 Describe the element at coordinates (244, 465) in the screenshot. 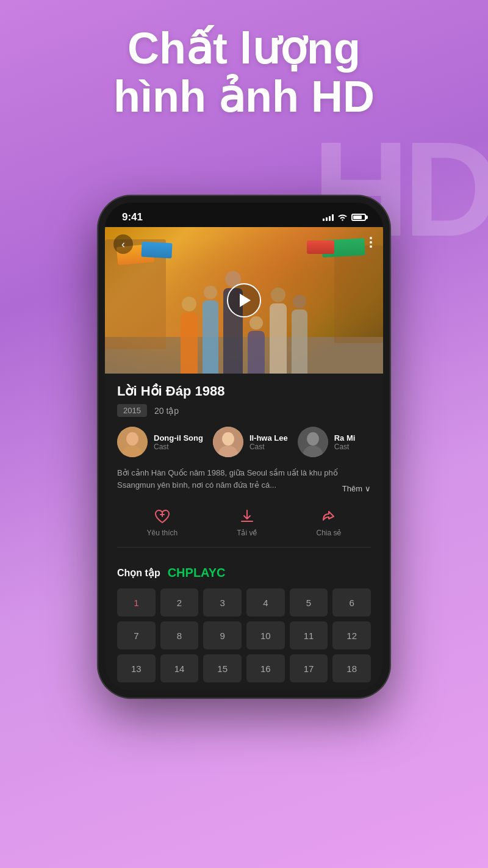

I see `content-area: Lời Hồi Đáp 1988 2015 20 tập` at that location.